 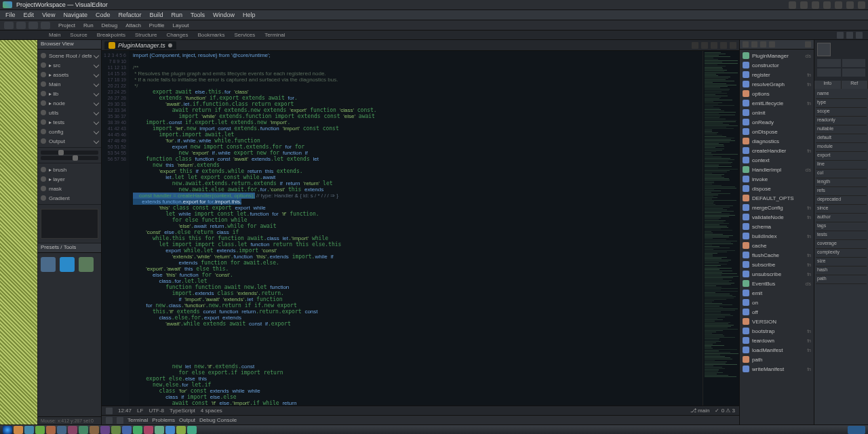 What do you see at coordinates (140, 411) in the screenshot?
I see `status-eol: LF` at bounding box center [140, 411].